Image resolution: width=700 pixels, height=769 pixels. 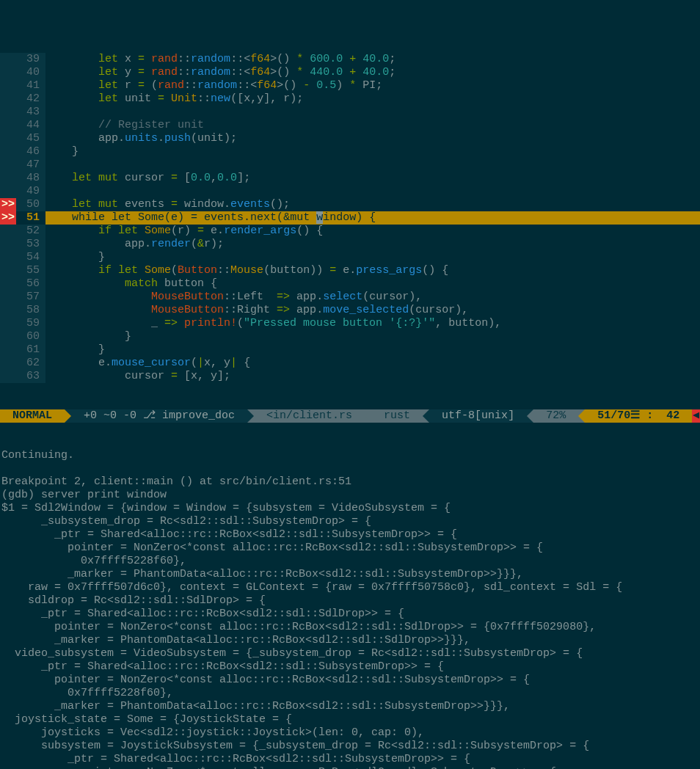 What do you see at coordinates (31, 271) in the screenshot?
I see `line-number: 55` at bounding box center [31, 271].